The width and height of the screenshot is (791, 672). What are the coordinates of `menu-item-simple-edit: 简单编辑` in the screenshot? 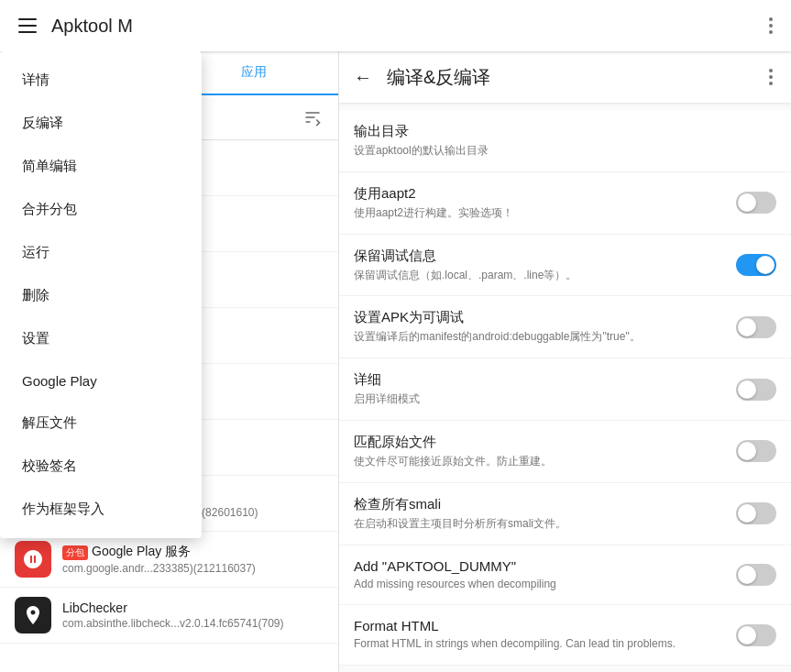 It's located at (101, 167).